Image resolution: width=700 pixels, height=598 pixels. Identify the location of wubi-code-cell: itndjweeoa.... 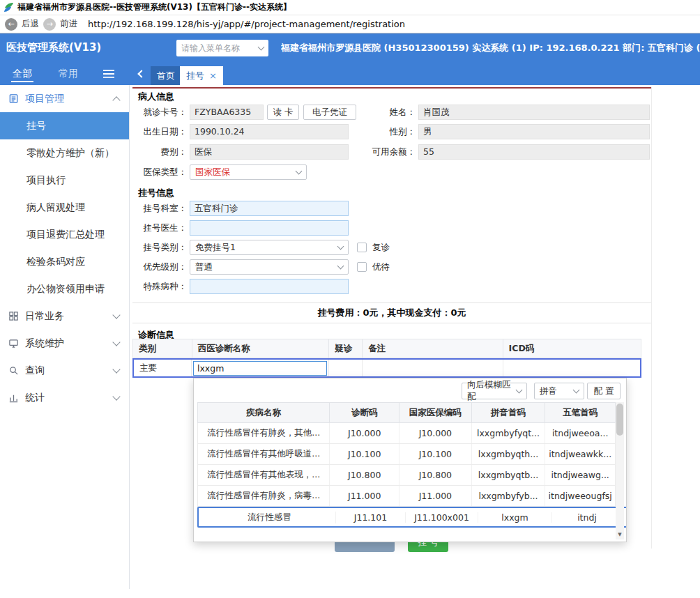
(580, 434).